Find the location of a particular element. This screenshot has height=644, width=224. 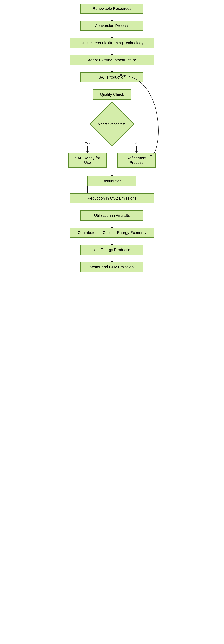

branch-left-arrow is located at coordinates (87, 149).